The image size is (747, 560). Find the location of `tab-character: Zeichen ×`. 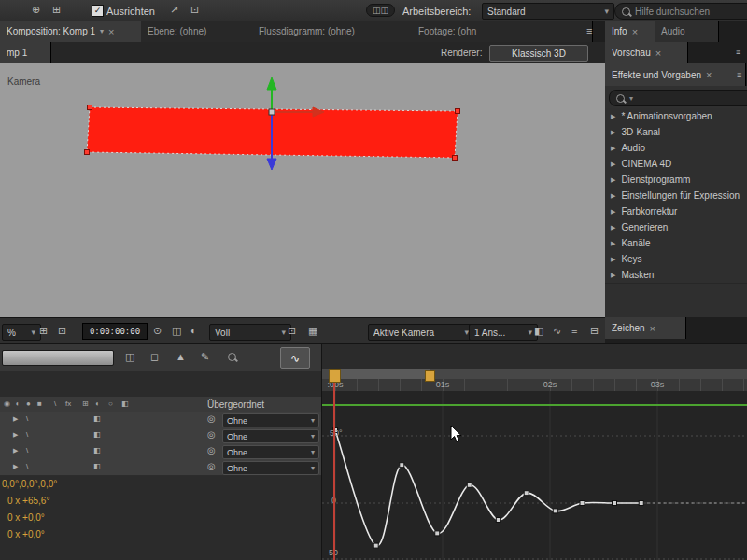

tab-character: Zeichen × is located at coordinates (646, 329).